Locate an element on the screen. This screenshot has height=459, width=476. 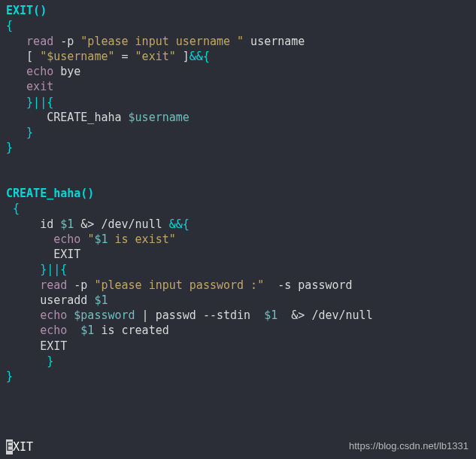
and-brace-2: &&{ is located at coordinates (179, 224).